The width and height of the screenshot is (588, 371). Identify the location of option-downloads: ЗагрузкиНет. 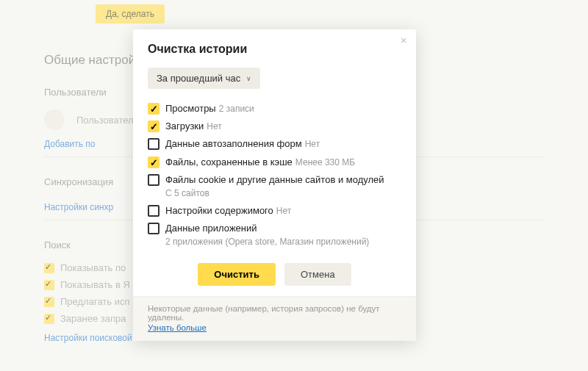
(275, 126).